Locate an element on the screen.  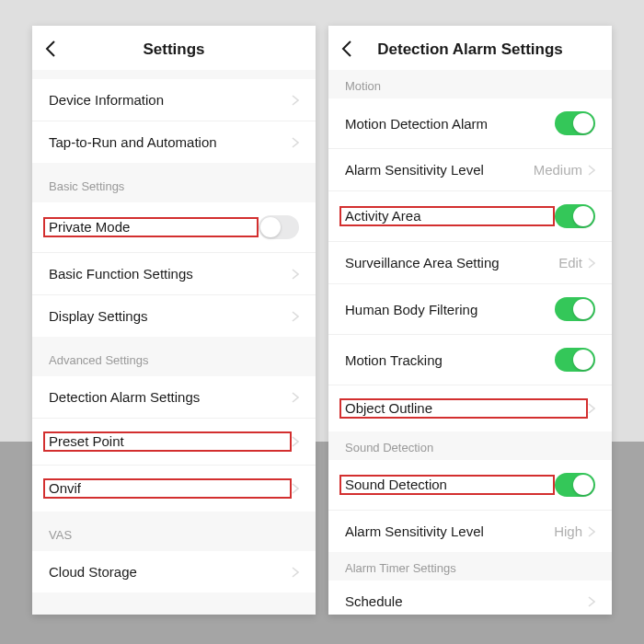
settings-row: Preset Point is located at coordinates (174, 442).